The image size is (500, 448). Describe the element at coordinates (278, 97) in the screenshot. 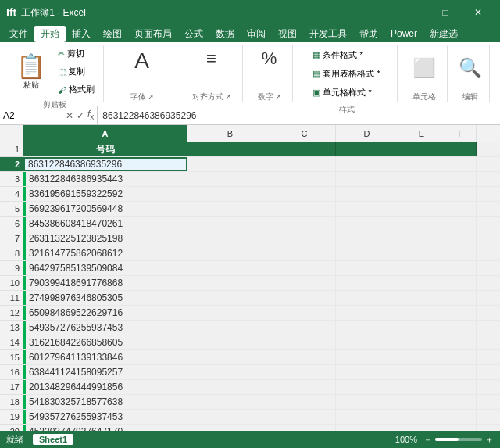

I see `number-expand-icon: ↗` at that location.